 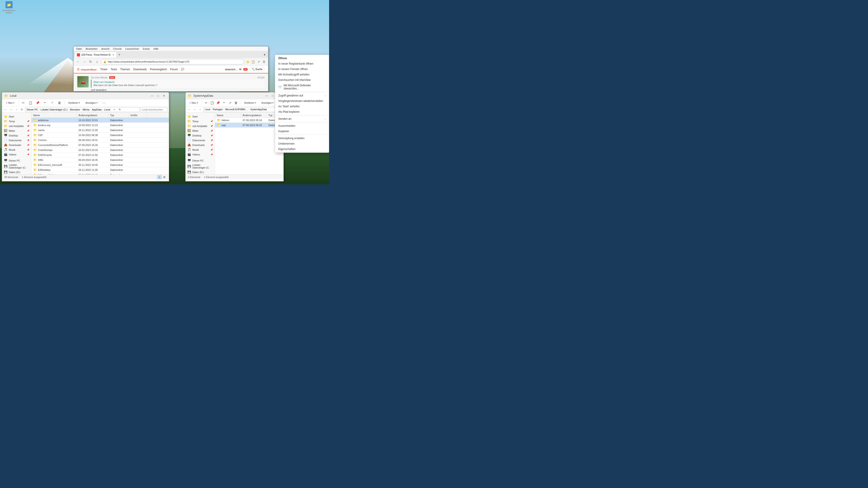 What do you see at coordinates (302, 101) in the screenshot?
I see `ctx-restore: Vorgängerversionen wiederherstellen` at bounding box center [302, 101].